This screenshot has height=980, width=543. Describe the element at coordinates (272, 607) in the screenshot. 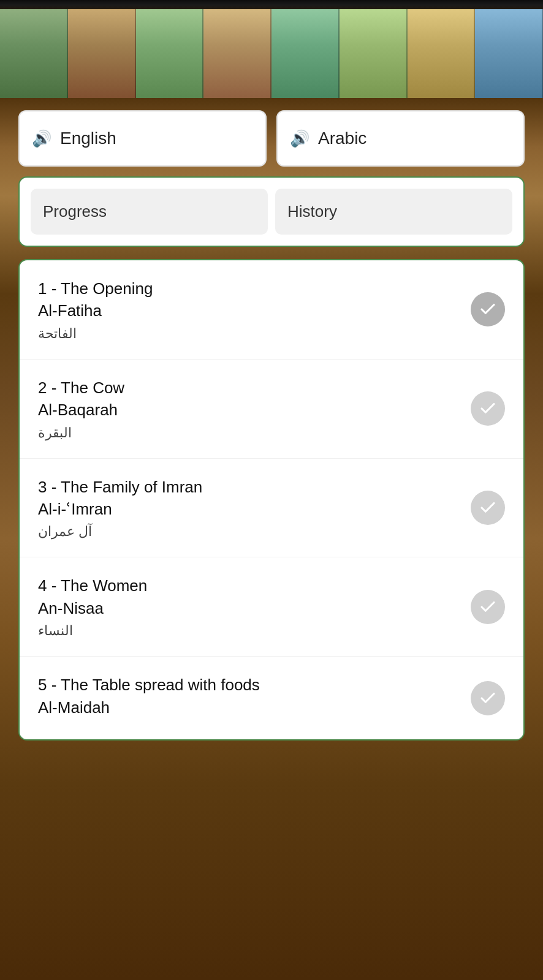

I see `surah-item-4: 4 - The Women An-Nisaa النساء` at that location.